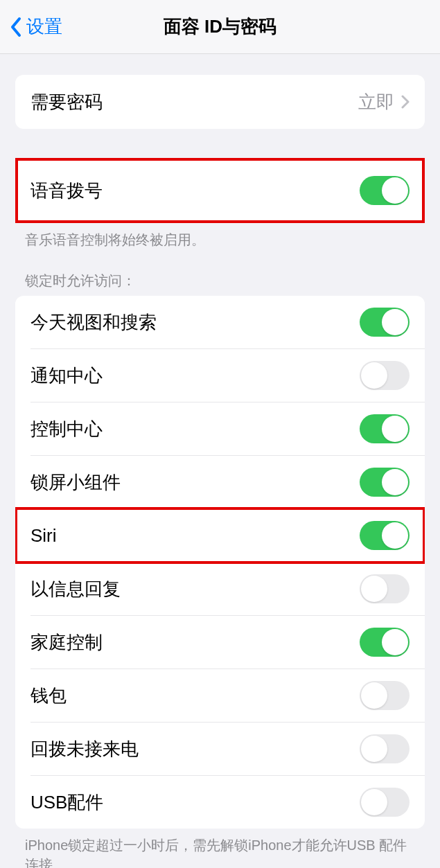  Describe the element at coordinates (220, 102) in the screenshot. I see `require-passcode-group: 需要密码 立即` at that location.